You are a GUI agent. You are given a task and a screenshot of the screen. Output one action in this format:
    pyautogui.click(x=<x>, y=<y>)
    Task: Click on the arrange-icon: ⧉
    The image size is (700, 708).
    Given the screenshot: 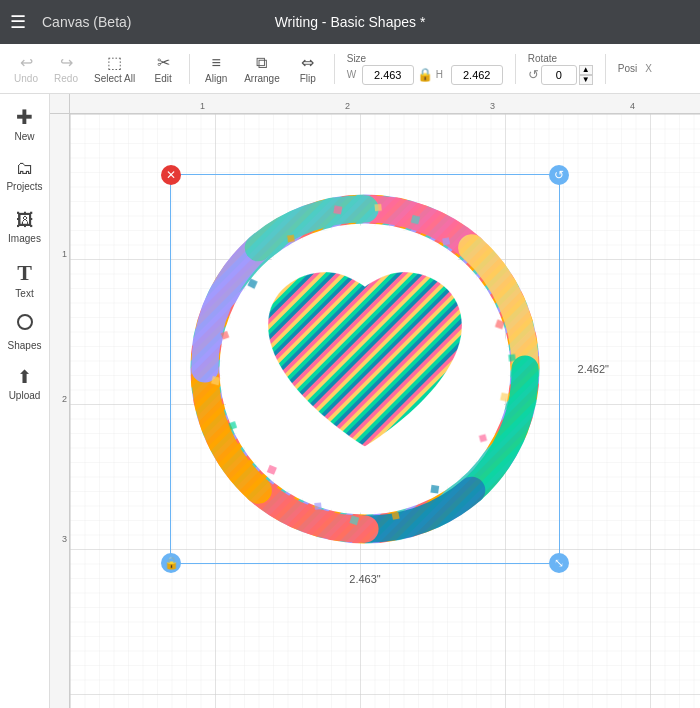 What is the action you would take?
    pyautogui.click(x=262, y=63)
    